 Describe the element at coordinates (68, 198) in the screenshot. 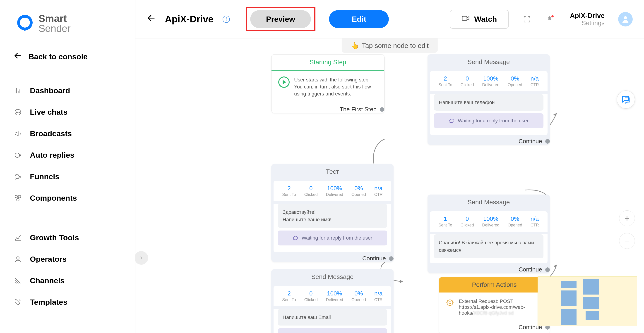

I see `sidebar-item-components: Components` at that location.